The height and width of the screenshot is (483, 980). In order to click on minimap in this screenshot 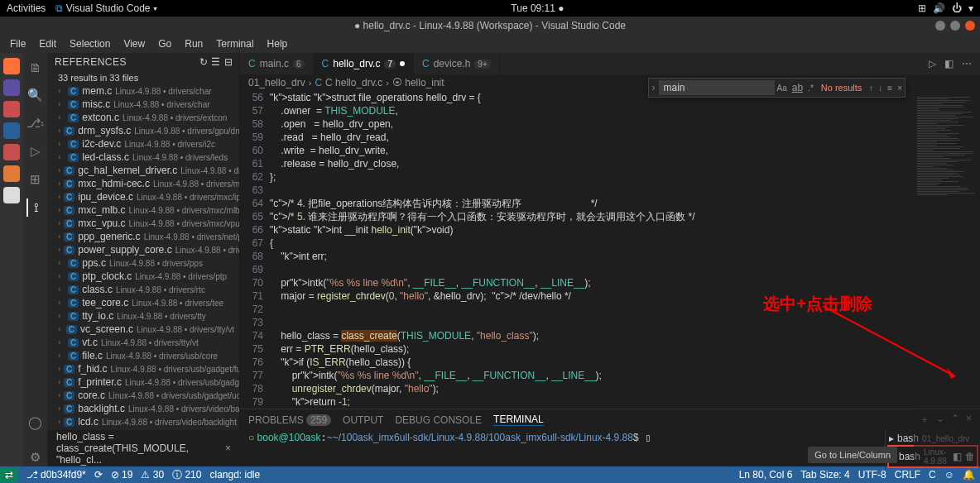, I will do `click(947, 281)`.